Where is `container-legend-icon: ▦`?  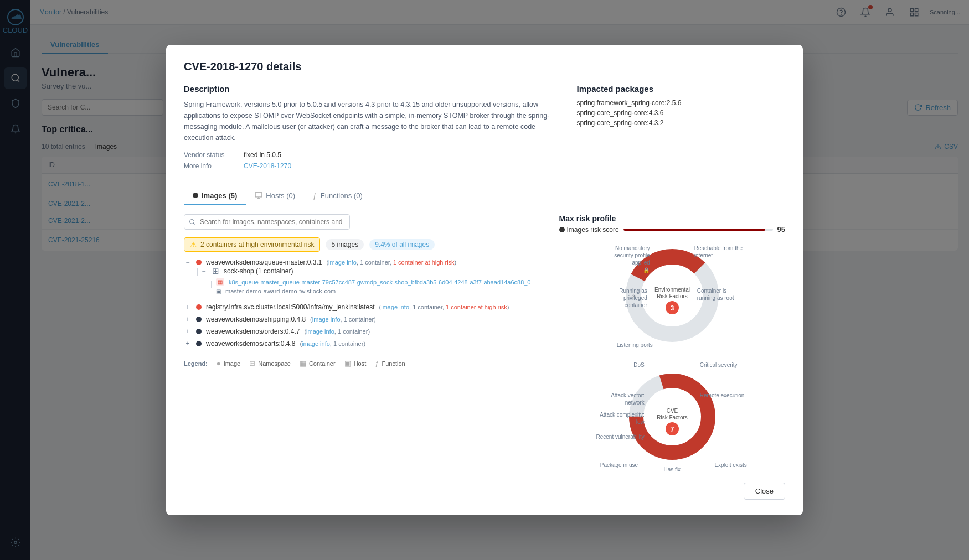
container-legend-icon: ▦ is located at coordinates (303, 363).